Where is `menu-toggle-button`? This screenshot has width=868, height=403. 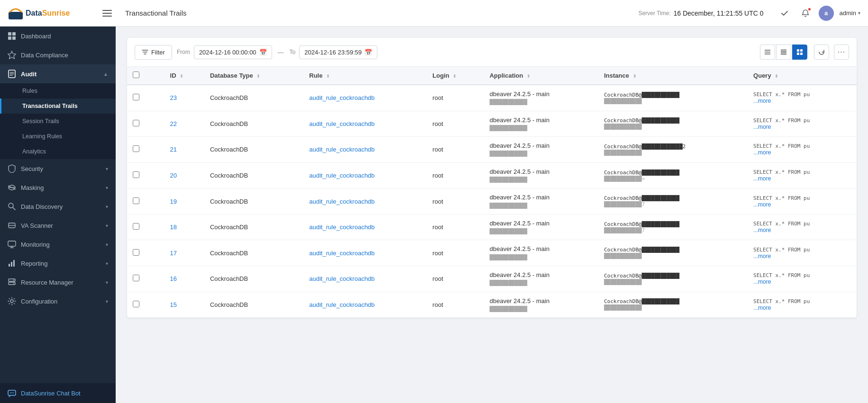
menu-toggle-button is located at coordinates (107, 13).